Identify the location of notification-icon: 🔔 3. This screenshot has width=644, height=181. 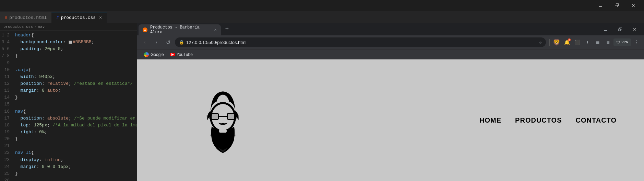
(567, 42).